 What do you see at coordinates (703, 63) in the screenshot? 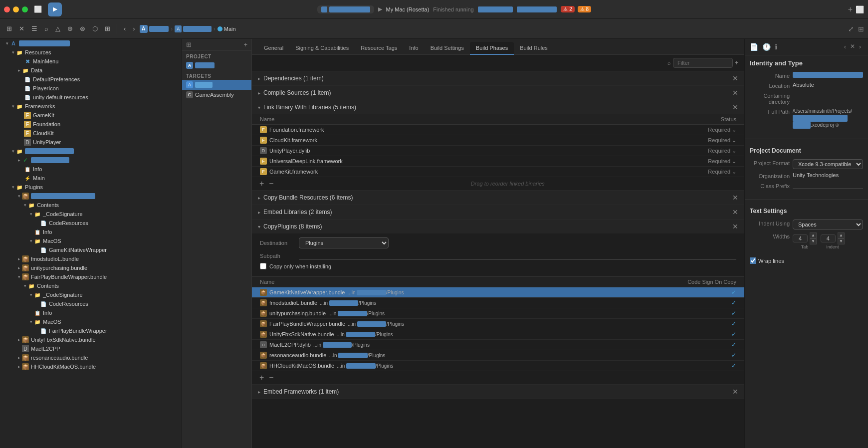
I see `filter-input` at bounding box center [703, 63].